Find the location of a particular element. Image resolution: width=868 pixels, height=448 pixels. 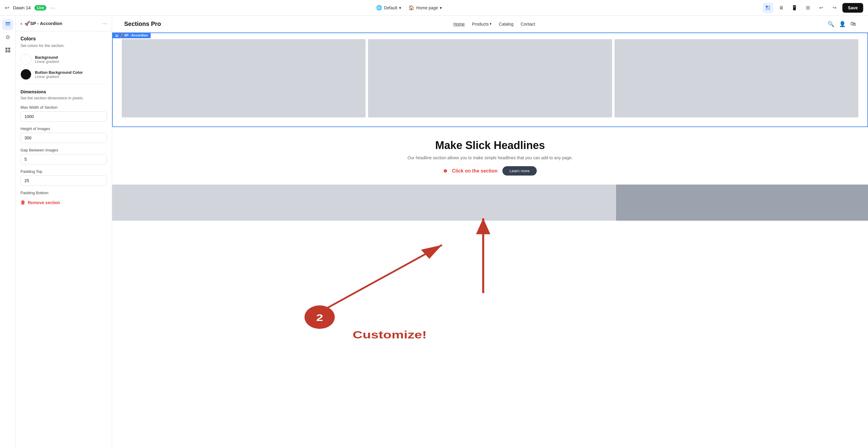

headline-cta-button: Learn more is located at coordinates (520, 171).